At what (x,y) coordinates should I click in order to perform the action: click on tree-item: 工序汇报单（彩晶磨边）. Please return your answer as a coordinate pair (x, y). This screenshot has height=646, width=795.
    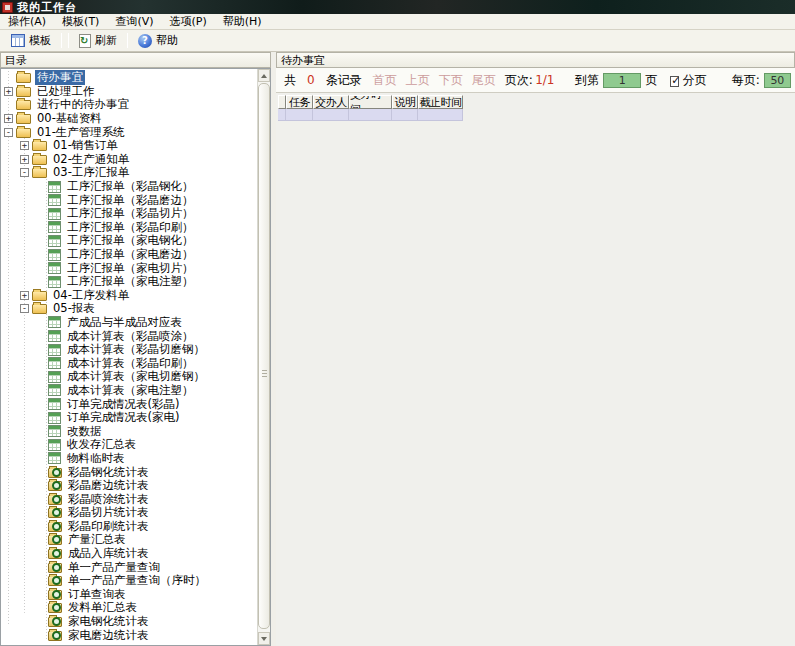
    Looking at the image, I should click on (129, 200).